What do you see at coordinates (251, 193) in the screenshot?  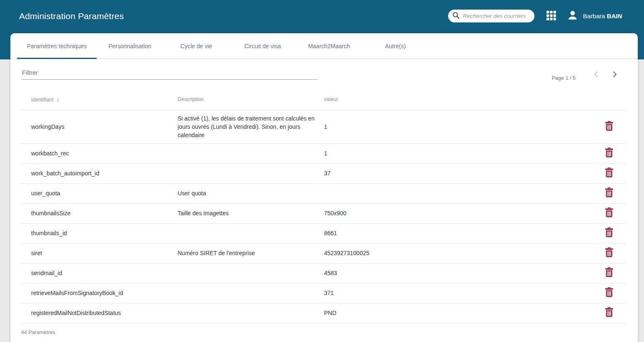 I see `param-description: User quota` at bounding box center [251, 193].